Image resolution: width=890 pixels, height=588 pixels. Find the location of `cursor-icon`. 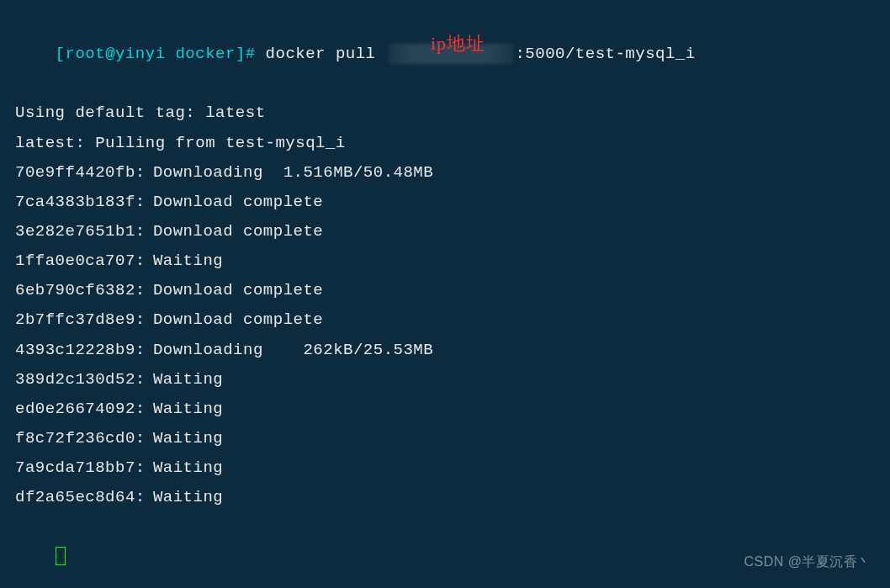

cursor-icon is located at coordinates (61, 556).